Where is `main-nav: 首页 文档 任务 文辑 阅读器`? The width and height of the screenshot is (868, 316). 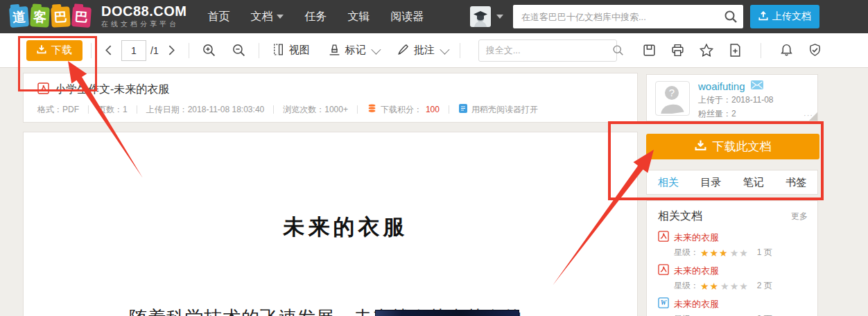 main-nav: 首页 文档 任务 文辑 阅读器 is located at coordinates (315, 17).